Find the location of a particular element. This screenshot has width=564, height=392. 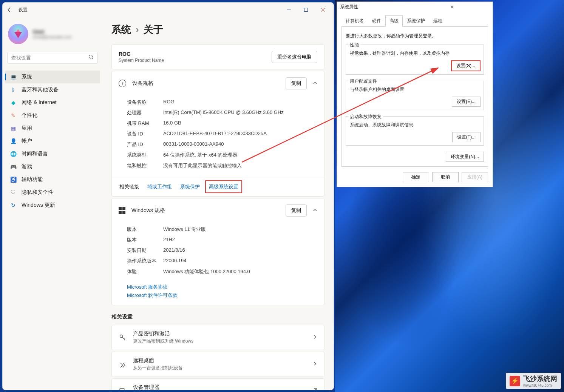

group-settings-button-2: 设置(T)... is located at coordinates (466, 137).